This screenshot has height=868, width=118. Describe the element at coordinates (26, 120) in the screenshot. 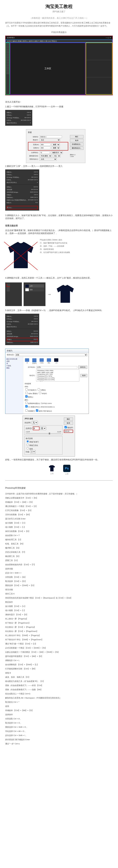

I see `menu-open-as-sc: Alt+Shift+Ctrl+O` at that location.